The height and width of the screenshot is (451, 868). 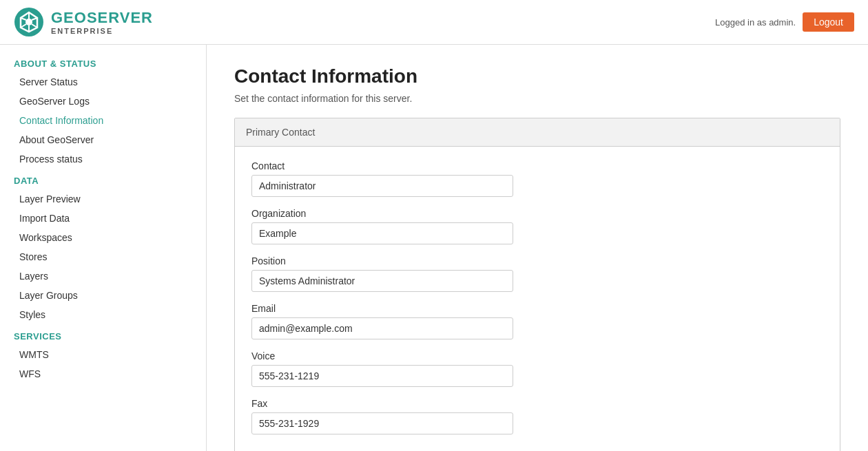 I want to click on sidebar-item-workspaces: Workspaces, so click(x=103, y=238).